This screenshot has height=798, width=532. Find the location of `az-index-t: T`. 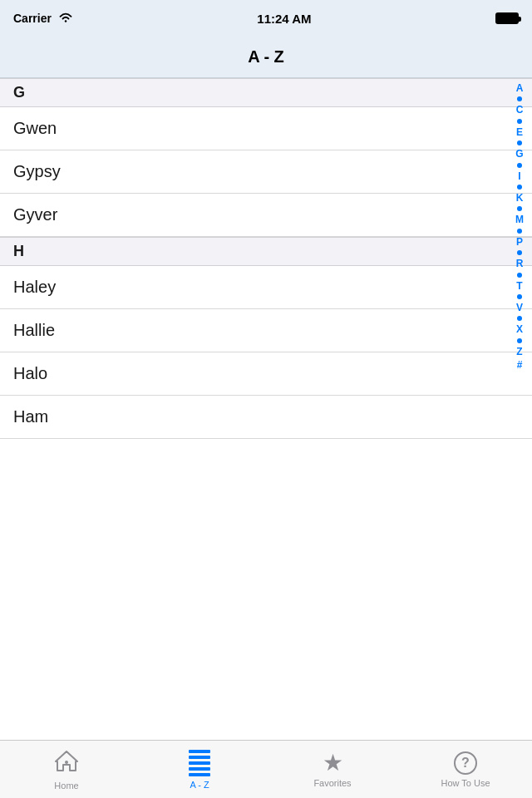

az-index-t: T is located at coordinates (520, 286).